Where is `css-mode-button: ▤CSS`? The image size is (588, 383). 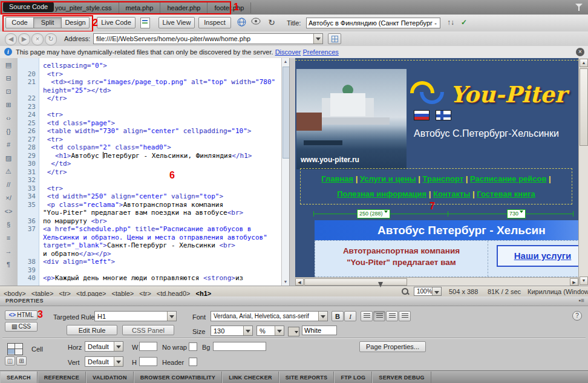
css-mode-button: ▤CSS is located at coordinates (21, 327).